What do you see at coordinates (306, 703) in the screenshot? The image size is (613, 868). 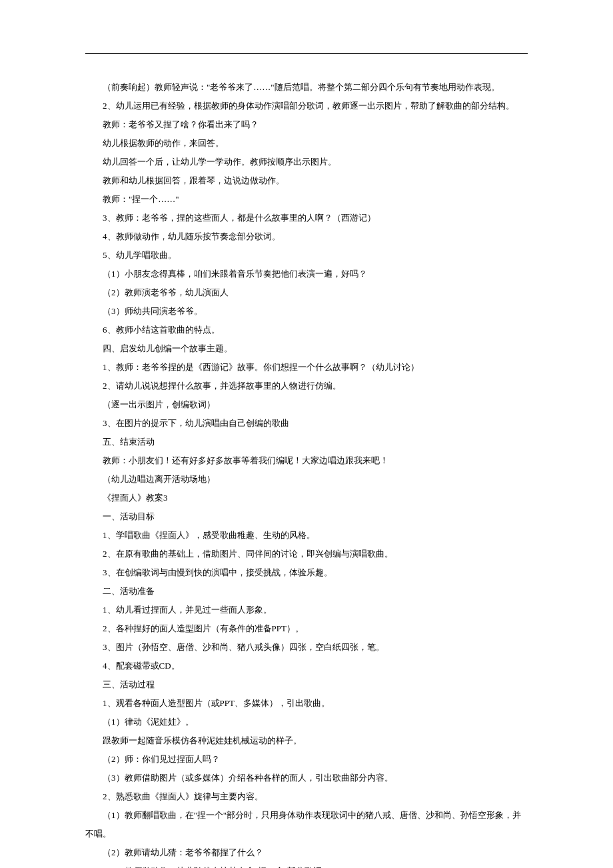 I see `text-line: 1、观看各种面人造型图片（或PPT、多媒体），引出歌曲。` at bounding box center [306, 703].